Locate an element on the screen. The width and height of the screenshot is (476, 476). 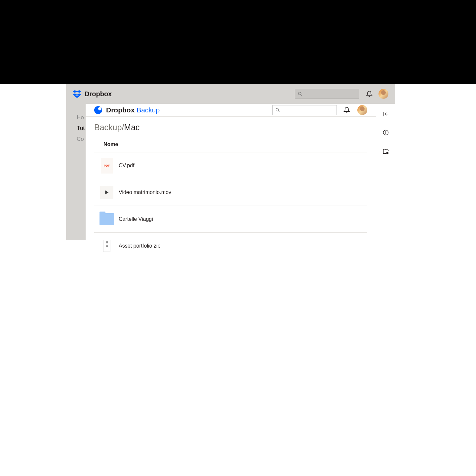
backup-header: Dropbox Backup is located at coordinates (231, 110).